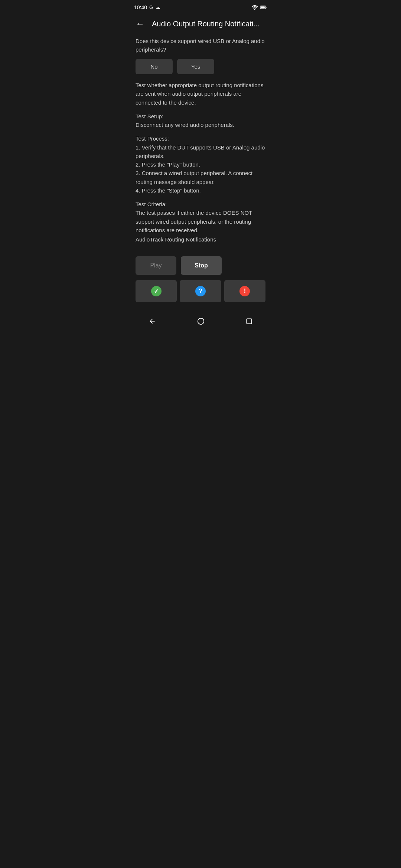 The width and height of the screenshot is (401, 868). I want to click on time-label: 10:40, so click(140, 7).